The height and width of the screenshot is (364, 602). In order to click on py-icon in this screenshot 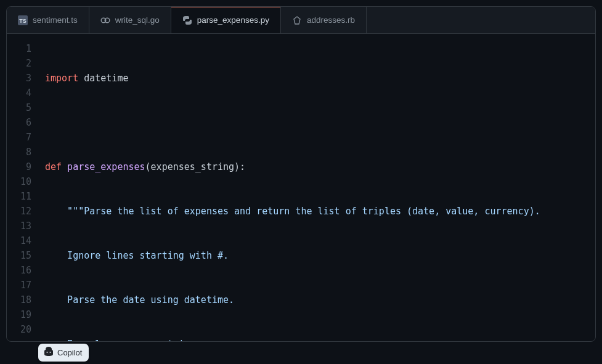, I will do `click(187, 20)`.